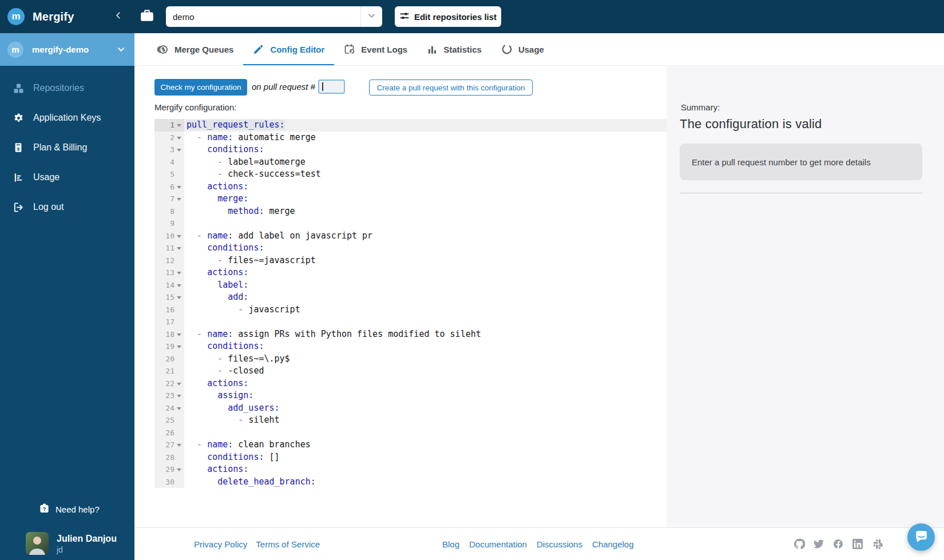  What do you see at coordinates (18, 207) in the screenshot?
I see `logout-icon` at bounding box center [18, 207].